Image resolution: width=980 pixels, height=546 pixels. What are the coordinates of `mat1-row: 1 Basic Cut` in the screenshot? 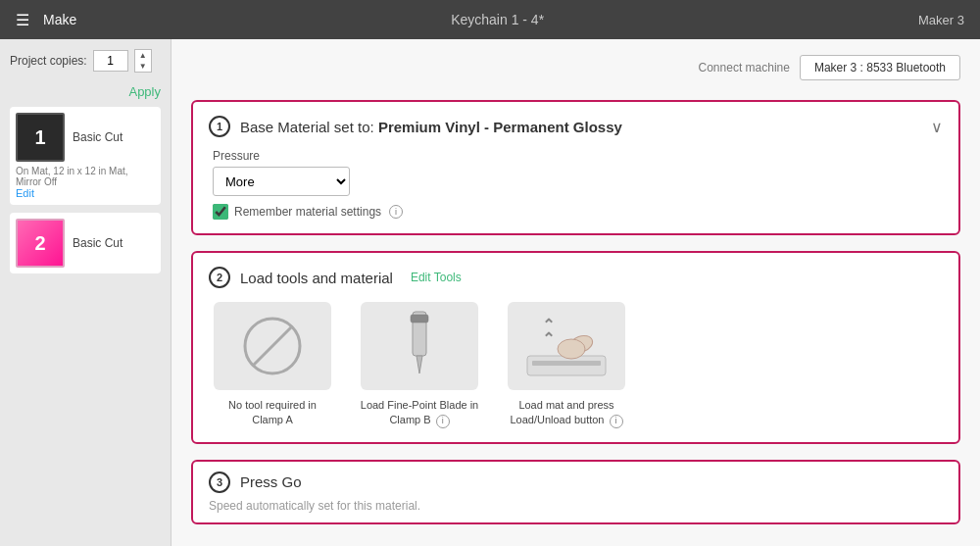 It's located at (69, 137).